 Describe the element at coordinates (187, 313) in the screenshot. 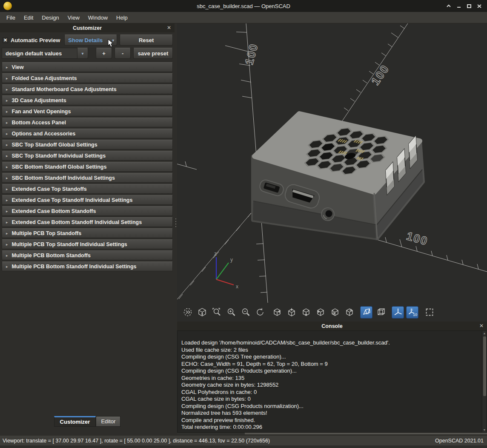

I see `zoom-all-button` at that location.